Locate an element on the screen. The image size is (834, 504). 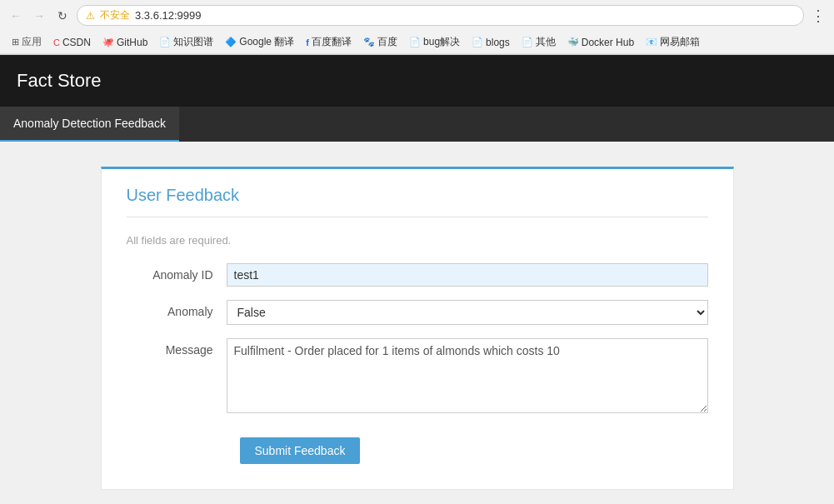
bookmark-other-label: 其他 is located at coordinates (546, 42).